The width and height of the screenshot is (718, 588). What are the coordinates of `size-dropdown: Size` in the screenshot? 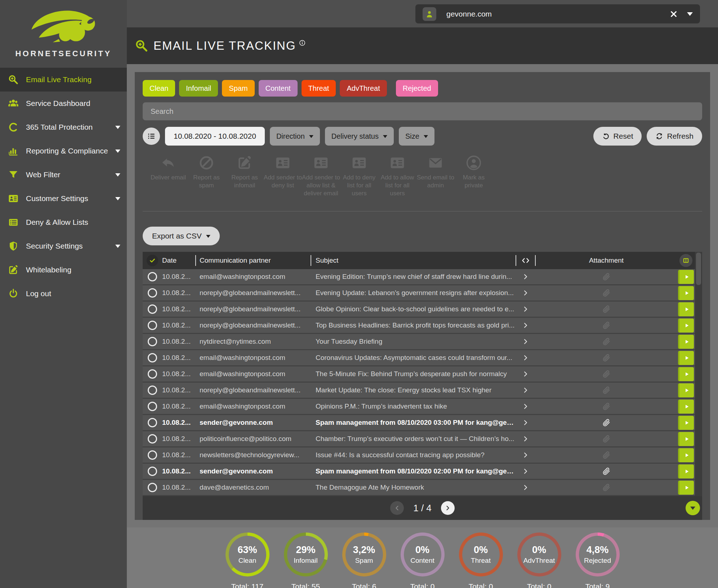 It's located at (416, 136).